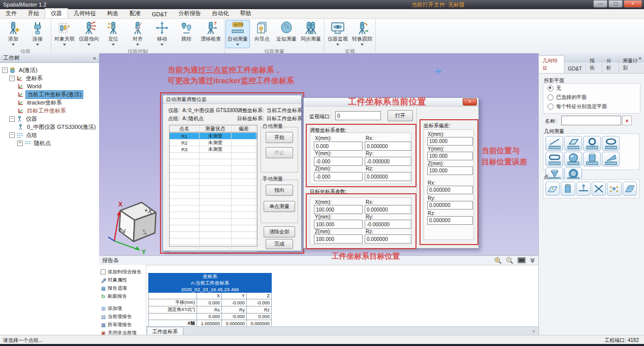  Describe the element at coordinates (113, 13) in the screenshot. I see `menu-tab-construct: 构造` at that location.